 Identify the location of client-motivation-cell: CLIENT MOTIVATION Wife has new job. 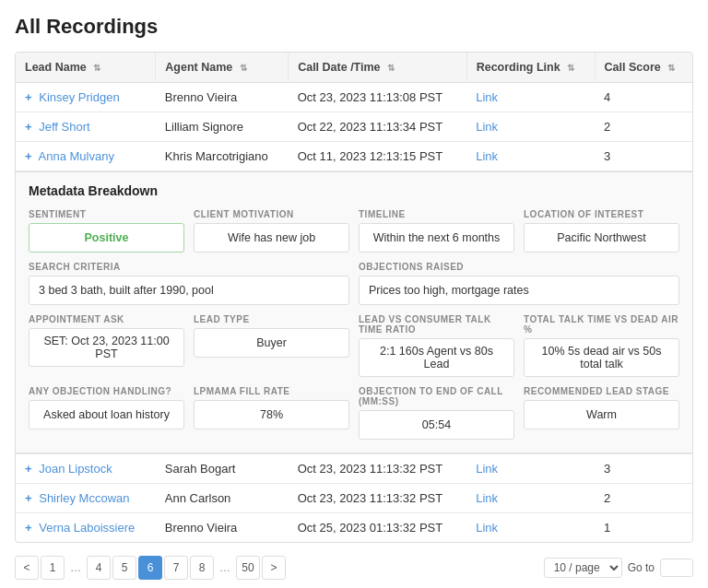
(271, 230).